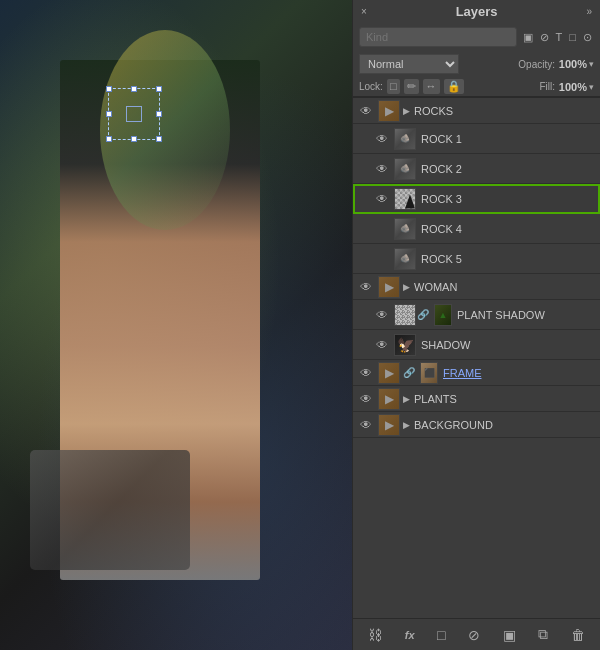 The height and width of the screenshot is (650, 600). I want to click on layer-name-rock3: ROCK 3, so click(508, 199).